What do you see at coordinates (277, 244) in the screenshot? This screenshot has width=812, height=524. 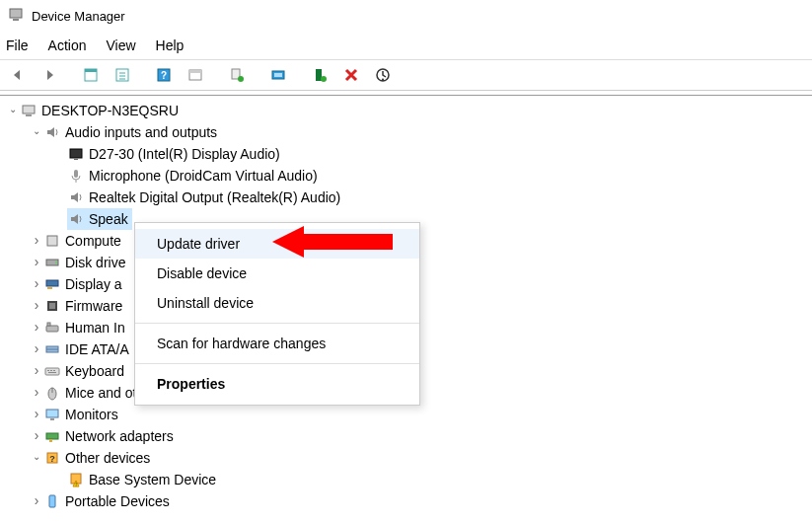 I see `context-menu-update-driver: Update driver` at bounding box center [277, 244].